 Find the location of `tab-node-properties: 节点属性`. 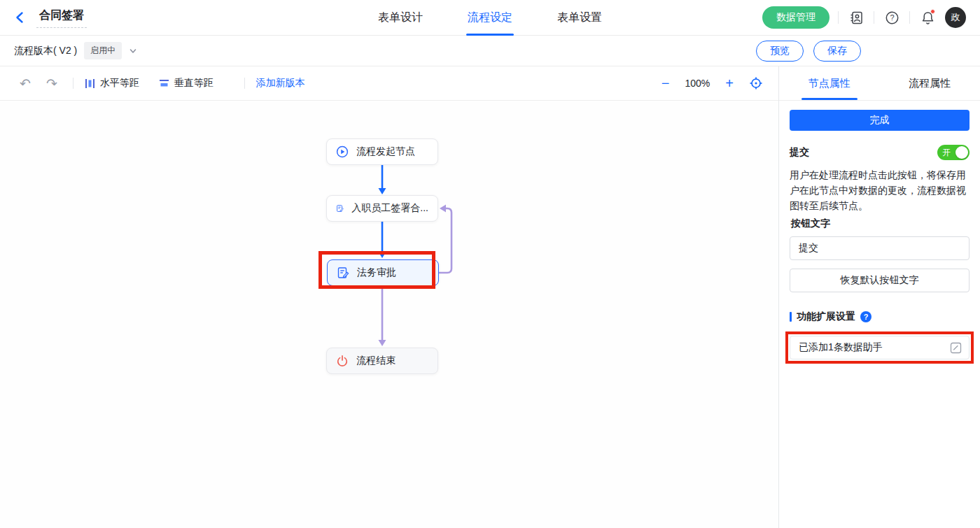

tab-node-properties: 节点属性 is located at coordinates (830, 83).